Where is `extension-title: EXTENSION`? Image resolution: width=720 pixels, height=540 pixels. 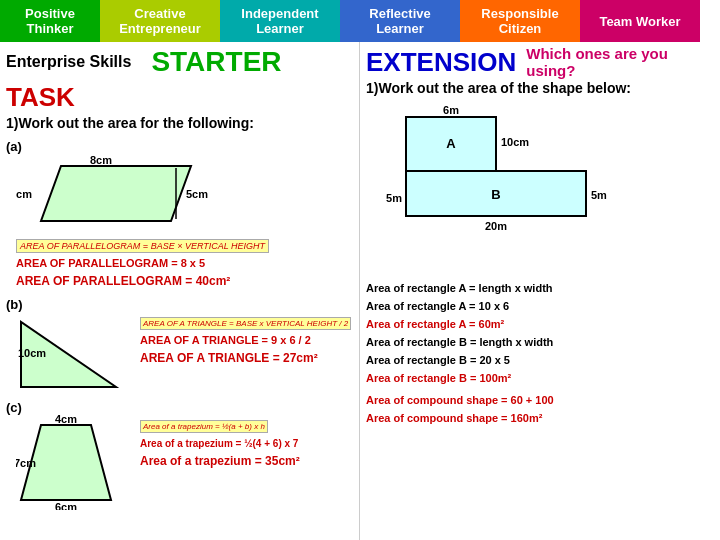 extension-title: EXTENSION is located at coordinates (441, 62).